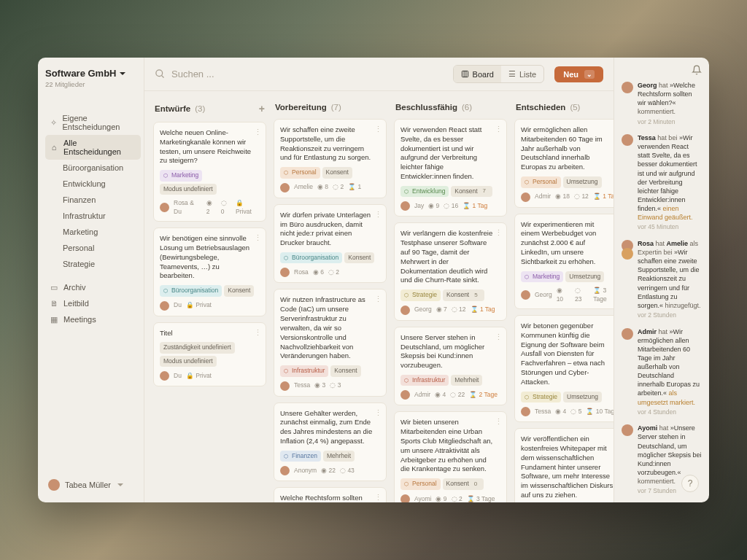 The height and width of the screenshot is (560, 747). Describe the element at coordinates (330, 494) in the screenshot. I see `card: ⋮ Welche Rechtsform sollten wir wählen? …` at that location.